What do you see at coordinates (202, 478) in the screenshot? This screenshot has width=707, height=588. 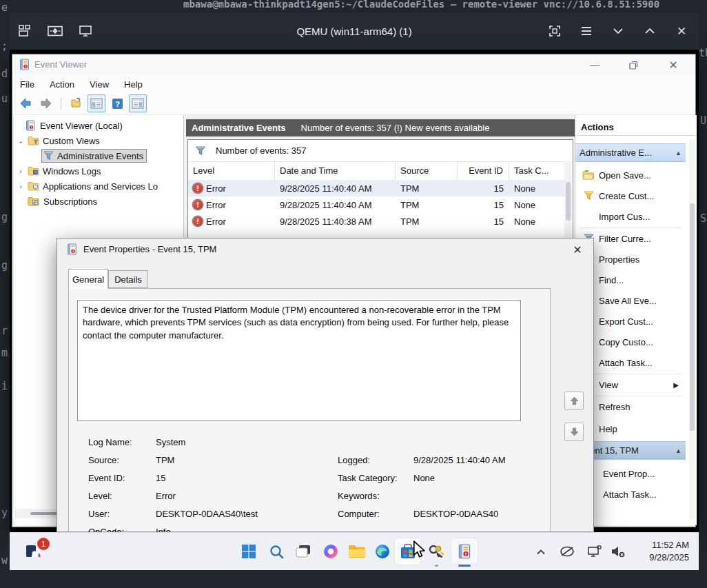 I see `field-event-id: Event ID: 15` at bounding box center [202, 478].